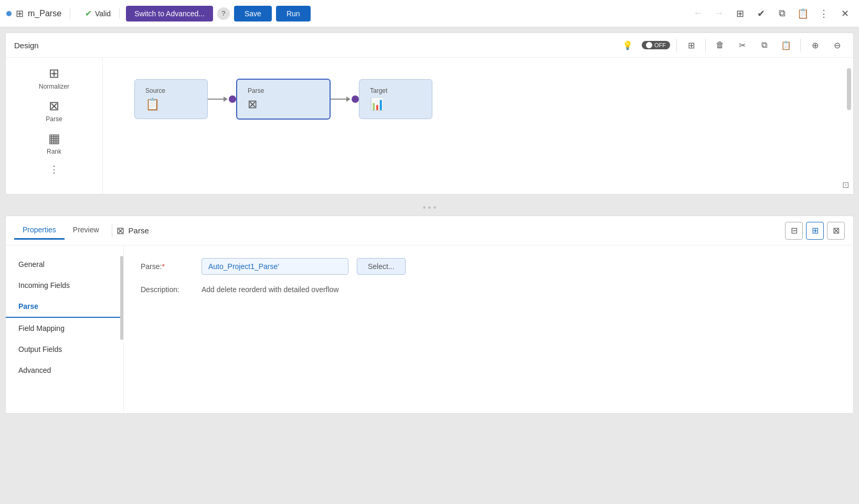 The height and width of the screenshot is (504, 859). I want to click on nav-output-fields: Output Fields, so click(65, 349).